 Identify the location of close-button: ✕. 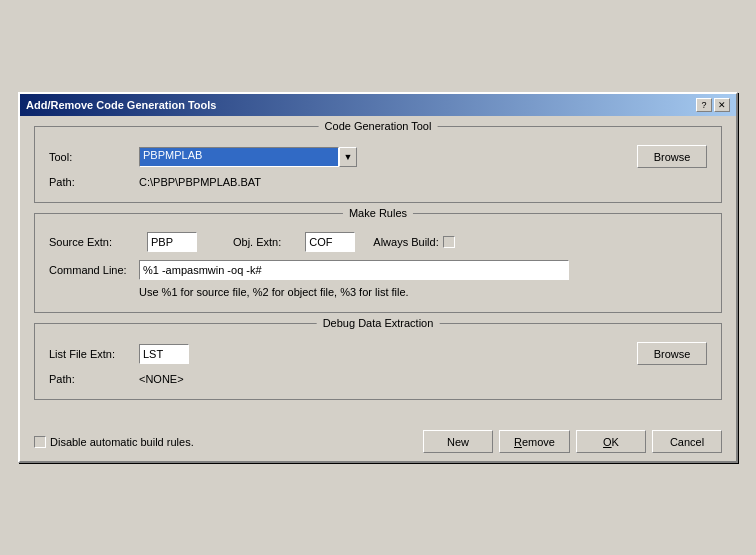
(722, 105).